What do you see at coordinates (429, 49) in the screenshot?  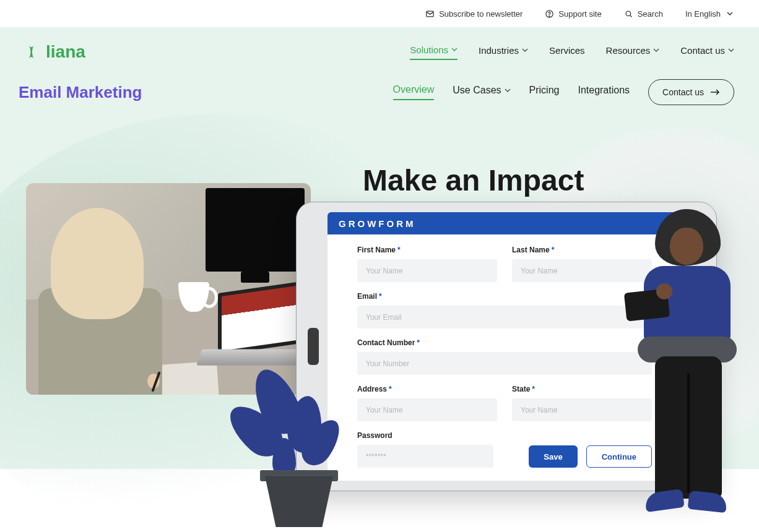 I see `nav-solutions-label: Solutions` at bounding box center [429, 49].